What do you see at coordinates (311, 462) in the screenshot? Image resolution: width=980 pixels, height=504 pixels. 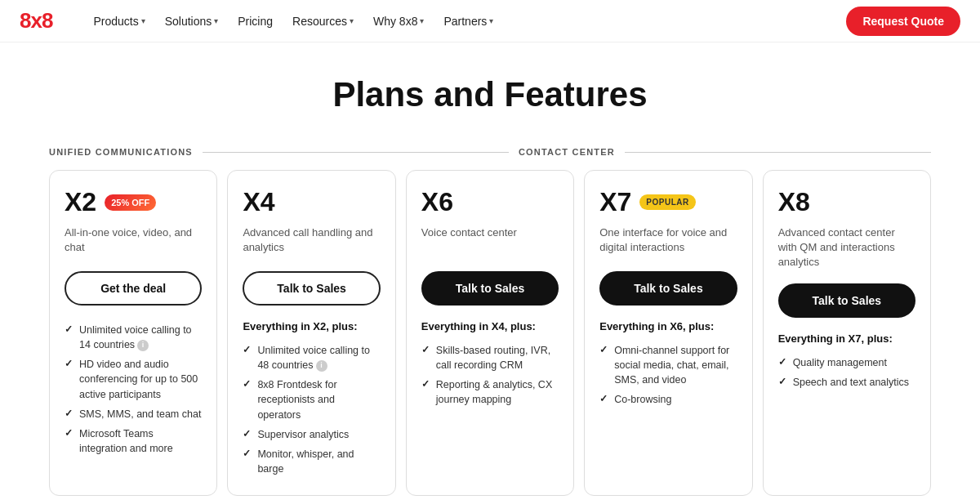 I see `plan-feature-item: Monitor, whisper, and barge` at bounding box center [311, 462].